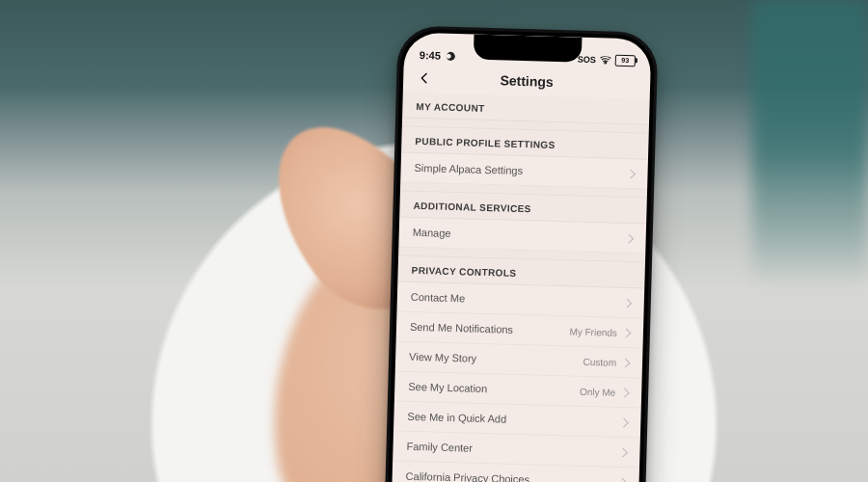 The width and height of the screenshot is (868, 482). I want to click on row-value: Only Me, so click(598, 391).